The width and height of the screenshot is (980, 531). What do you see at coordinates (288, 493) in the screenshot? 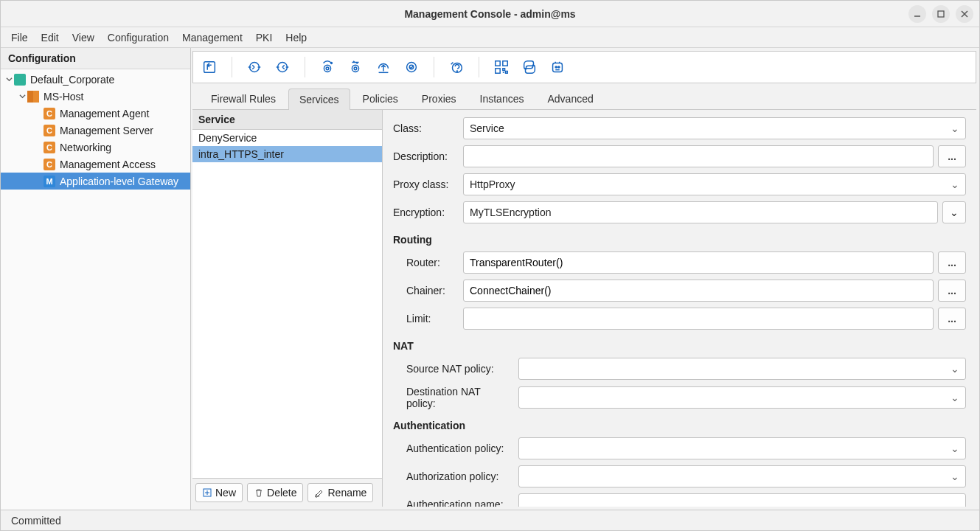
I see `list-toolbar: New Delete Aa Rename` at bounding box center [288, 493].